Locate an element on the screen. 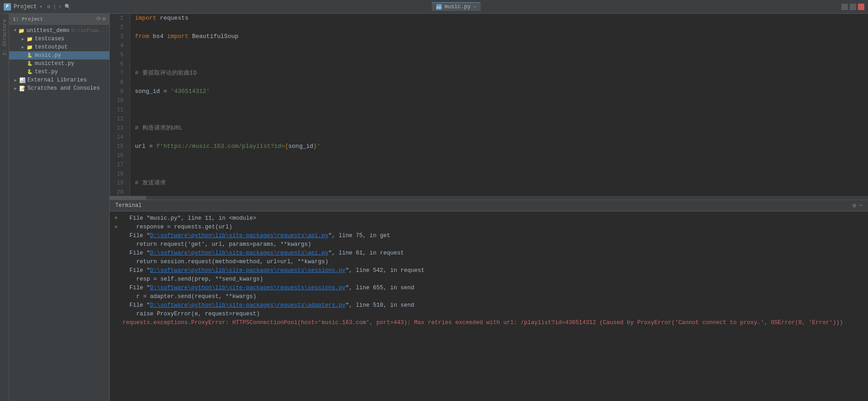 Image resolution: width=868 pixels, height=401 pixels. scratches-arrow: ▶ is located at coordinates (16, 88).